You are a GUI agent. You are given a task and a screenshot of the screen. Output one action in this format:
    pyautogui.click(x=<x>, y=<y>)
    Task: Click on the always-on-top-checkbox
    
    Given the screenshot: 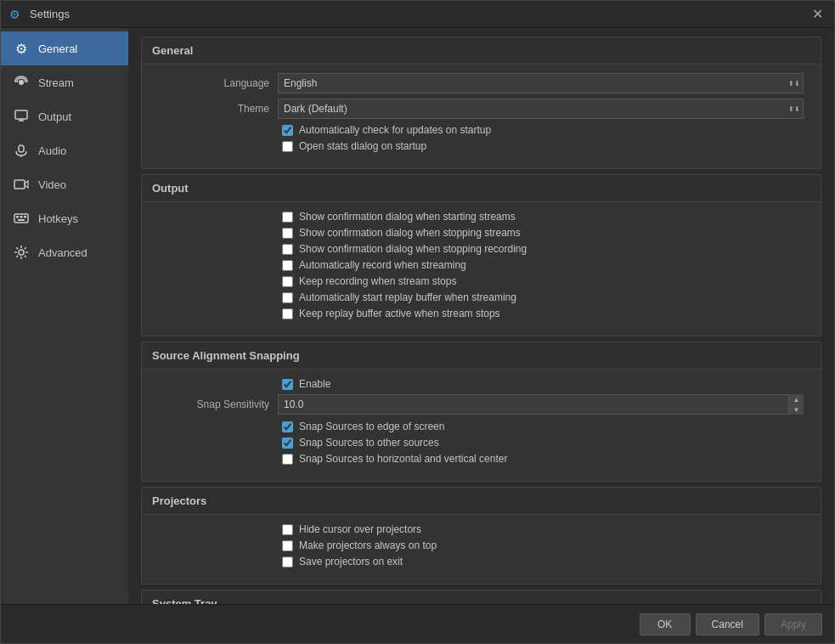 What is the action you would take?
    pyautogui.click(x=287, y=545)
    